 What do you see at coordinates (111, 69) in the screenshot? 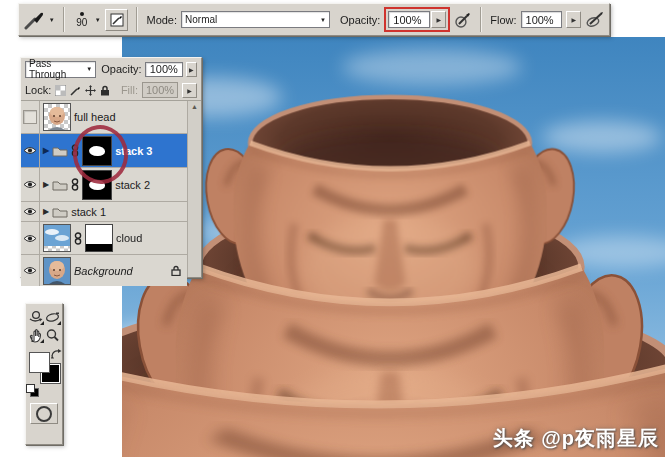
I see `layers-panel-header: Pass Through ▼ Opacity: 100% ▶` at bounding box center [111, 69].